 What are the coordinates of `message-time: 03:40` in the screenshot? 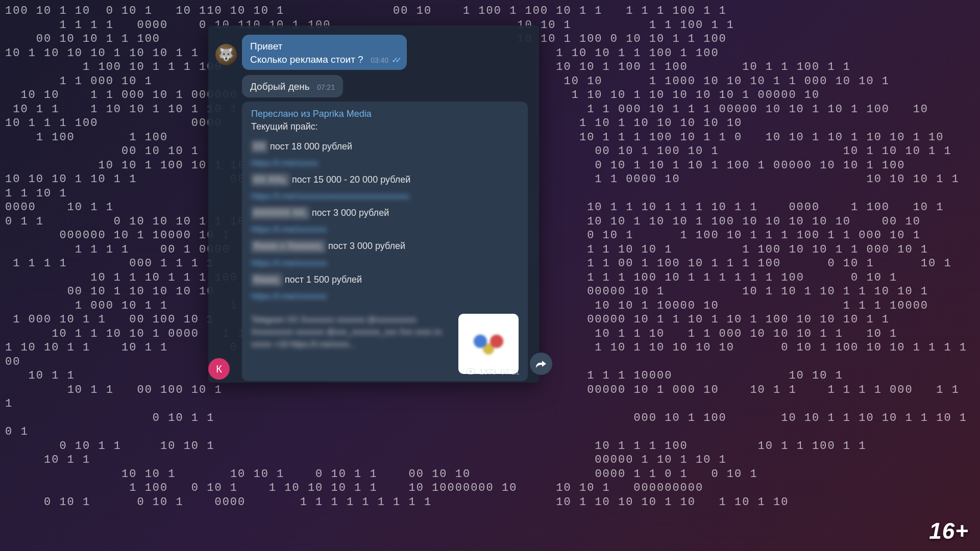 It's located at (380, 60).